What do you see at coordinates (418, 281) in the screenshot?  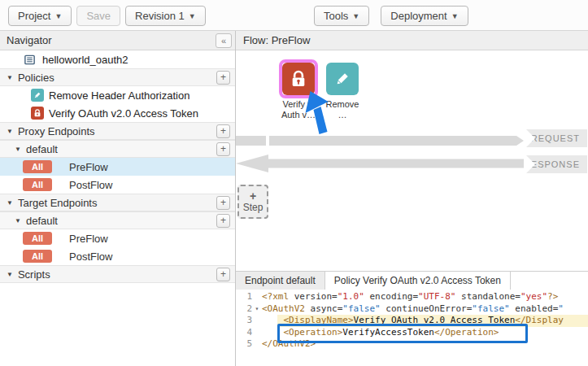 I see `tab-policy-verify-oauth: Policy Verify OAuth v2.0 Access Token` at bounding box center [418, 281].